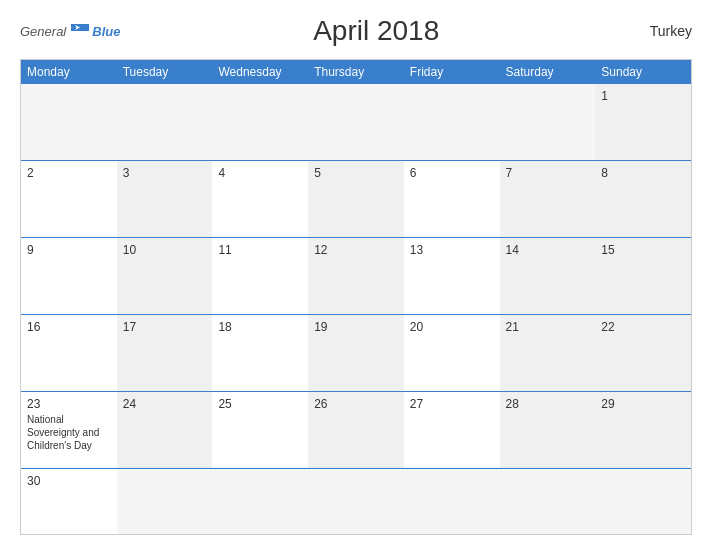  Describe the element at coordinates (452, 199) in the screenshot. I see `calendar-cell: 6` at that location.